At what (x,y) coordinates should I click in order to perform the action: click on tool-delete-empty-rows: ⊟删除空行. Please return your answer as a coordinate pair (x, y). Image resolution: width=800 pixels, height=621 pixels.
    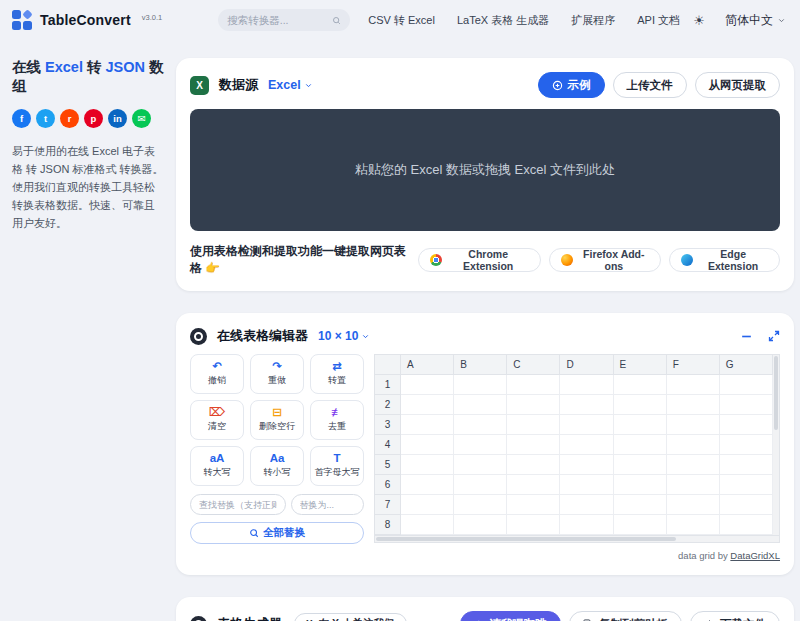
    Looking at the image, I should click on (277, 420).